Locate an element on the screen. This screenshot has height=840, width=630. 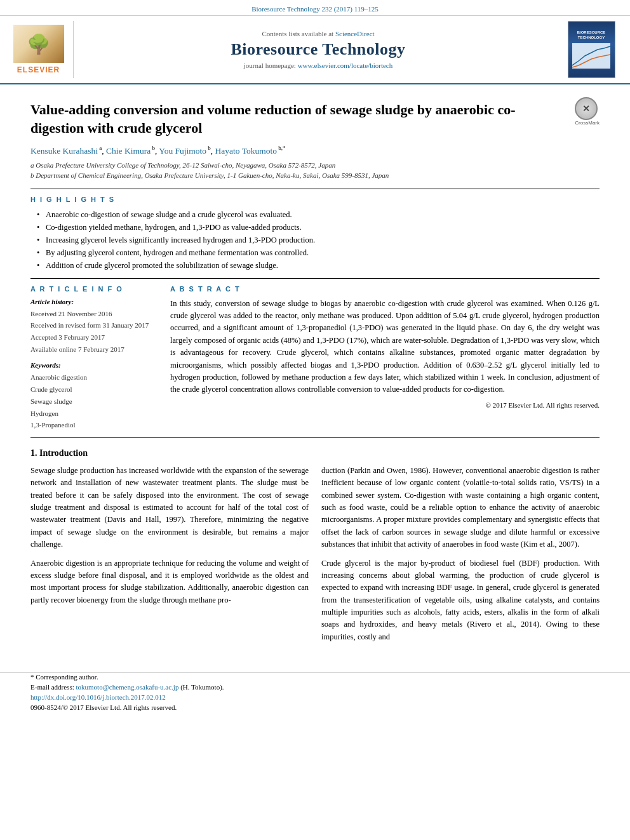
affil-b: b Department of Chemical Engineering, Os… is located at coordinates (315, 175).